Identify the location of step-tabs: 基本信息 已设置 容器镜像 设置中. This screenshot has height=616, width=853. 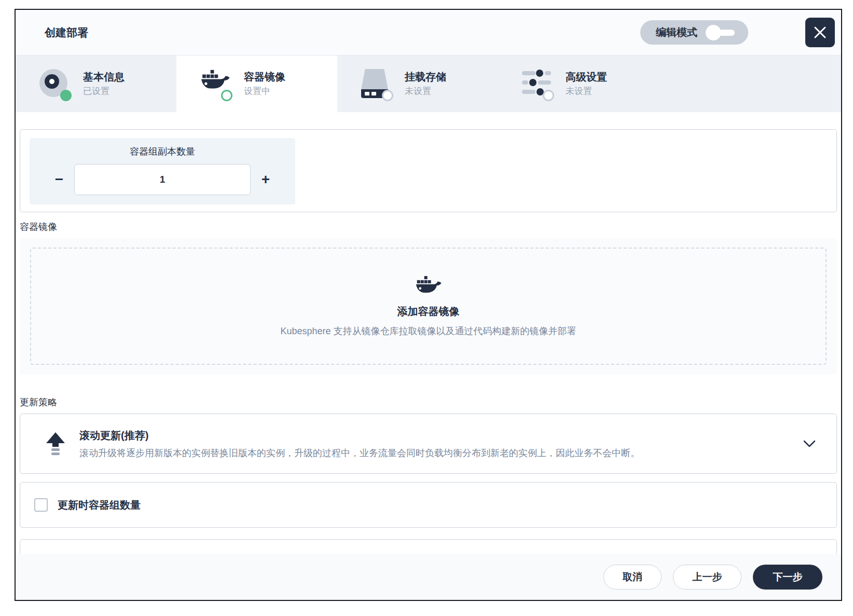
(429, 84).